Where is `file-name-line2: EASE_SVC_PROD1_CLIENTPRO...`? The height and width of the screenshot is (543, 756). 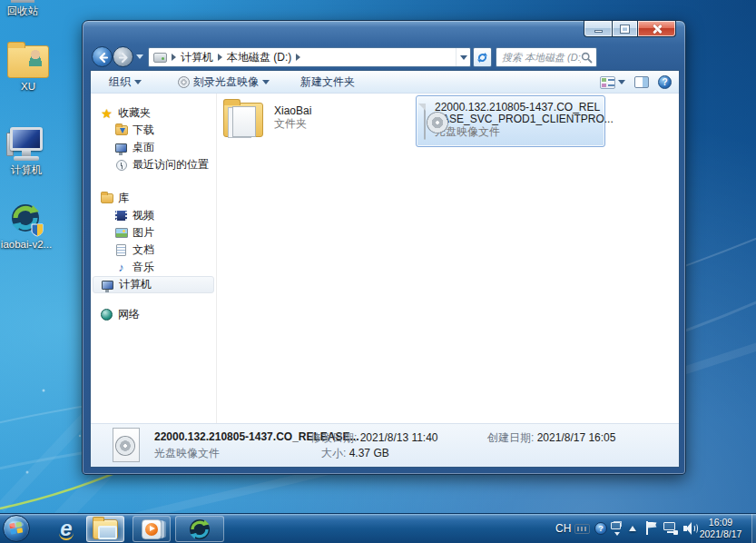
file-name-line2: EASE_SVC_PROD1_CLIENTPRO... is located at coordinates (525, 120).